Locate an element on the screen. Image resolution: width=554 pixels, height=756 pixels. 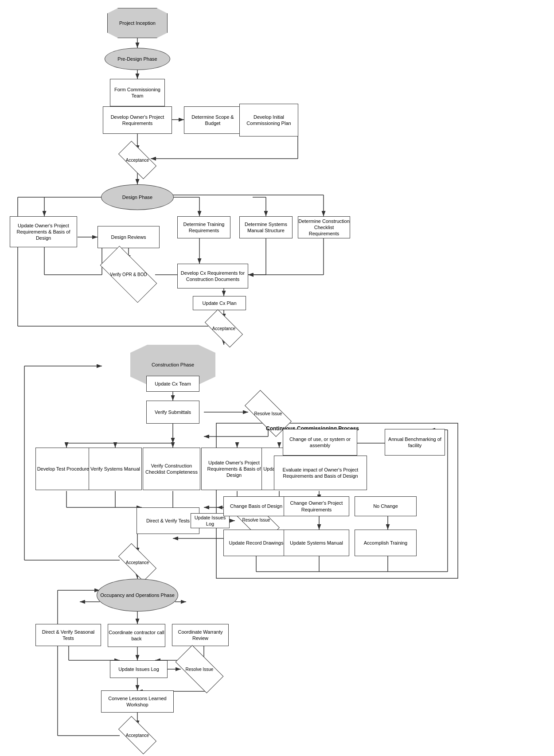
design-reviews: Design Reviews is located at coordinates (129, 237).